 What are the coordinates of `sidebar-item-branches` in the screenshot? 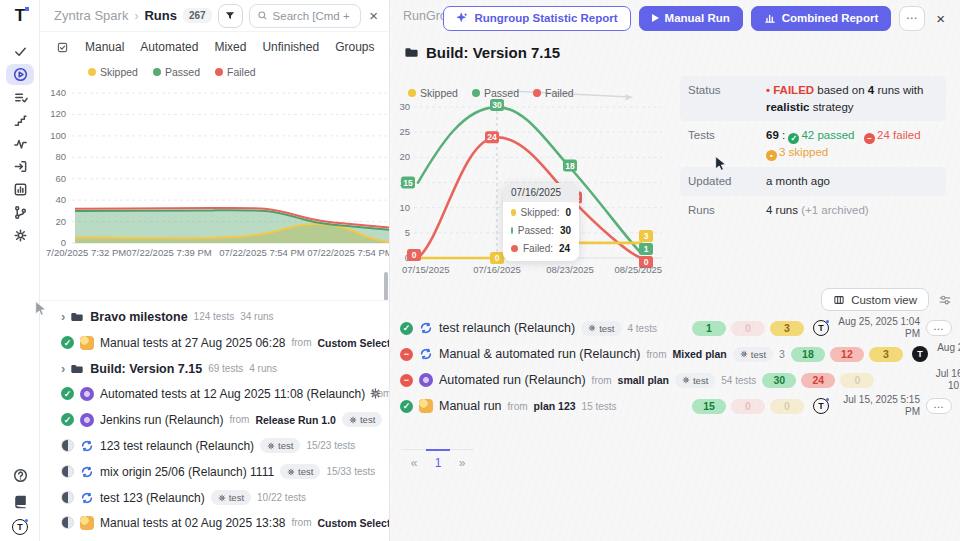 It's located at (20, 212).